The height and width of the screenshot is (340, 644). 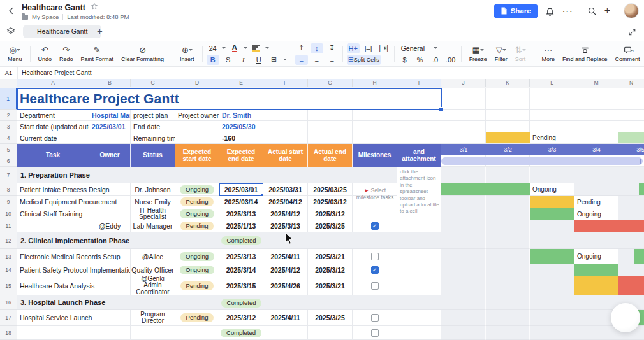 What do you see at coordinates (369, 48) in the screenshot?
I see `merge-horizontal-button: |–|` at bounding box center [369, 48].